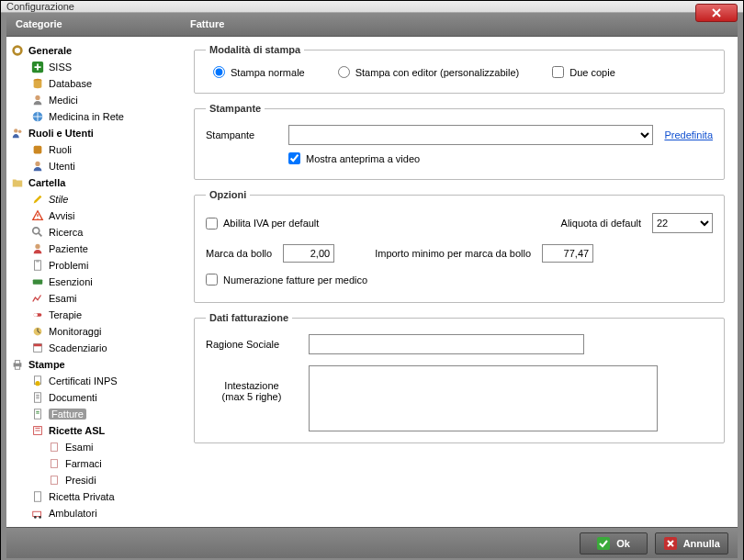 This screenshot has width=744, height=560. What do you see at coordinates (219, 72) in the screenshot?
I see `radio-normal-input` at bounding box center [219, 72].